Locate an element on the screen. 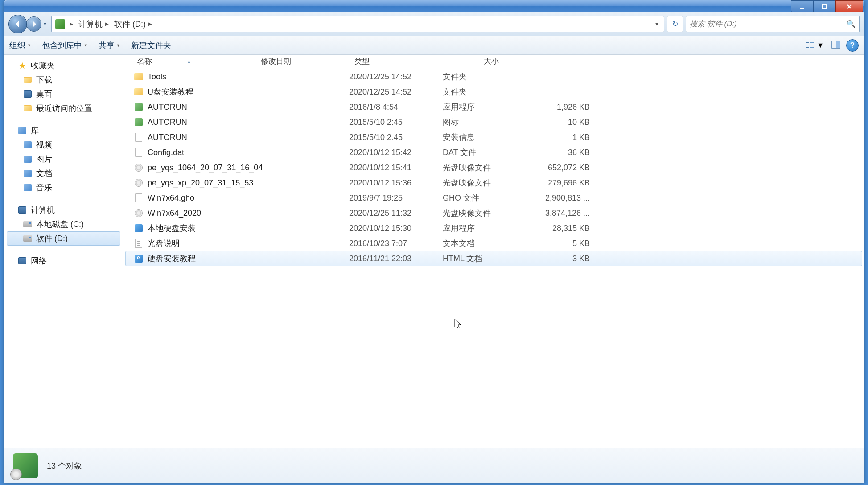 The width and height of the screenshot is (868, 485). sidebar-desktop: 桌面 is located at coordinates (63, 94).